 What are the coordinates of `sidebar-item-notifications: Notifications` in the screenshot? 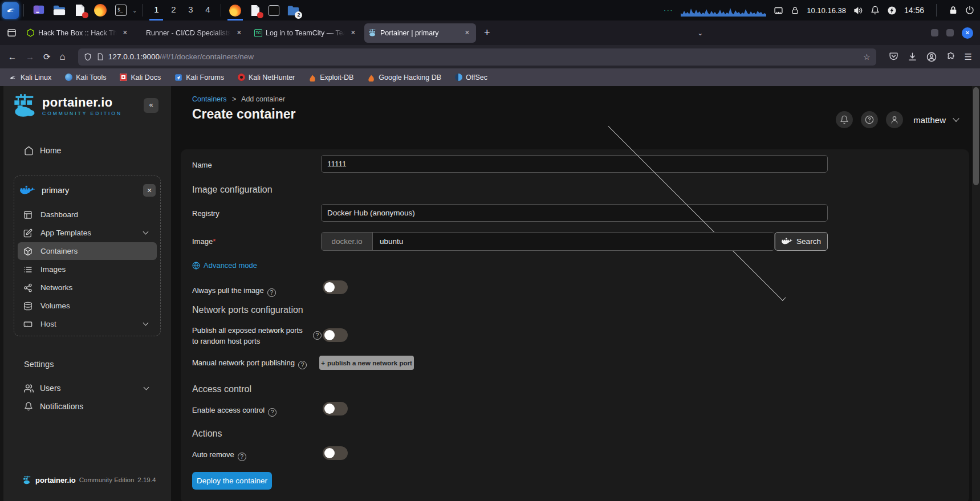 It's located at (87, 406).